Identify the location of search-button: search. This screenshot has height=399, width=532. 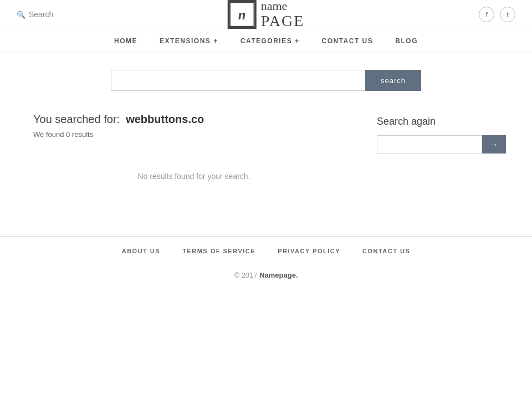
(393, 80).